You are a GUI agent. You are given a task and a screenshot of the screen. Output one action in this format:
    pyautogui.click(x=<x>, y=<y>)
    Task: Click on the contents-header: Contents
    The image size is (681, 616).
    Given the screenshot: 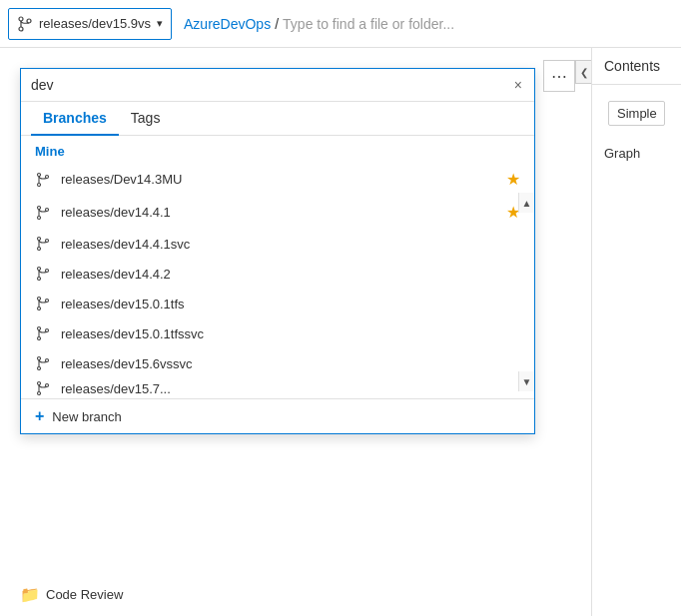 What is the action you would take?
    pyautogui.click(x=637, y=66)
    